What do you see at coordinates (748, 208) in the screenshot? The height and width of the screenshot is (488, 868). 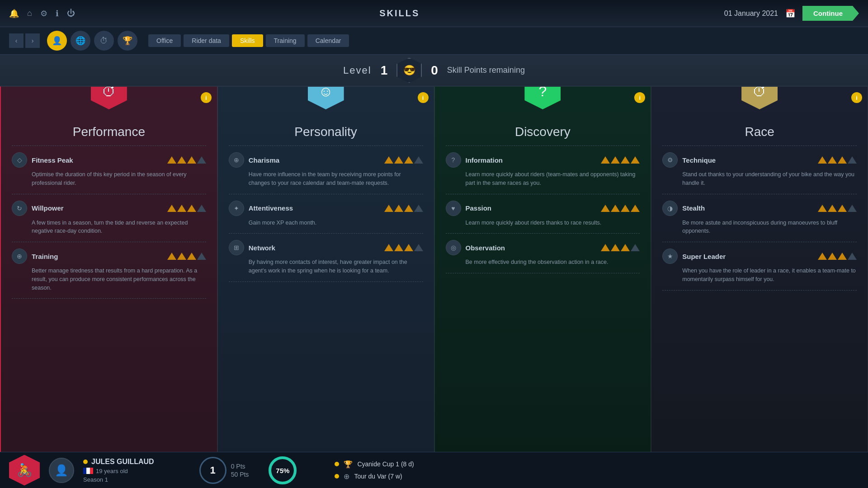 I see `stealth-name: Stealth` at bounding box center [748, 208].